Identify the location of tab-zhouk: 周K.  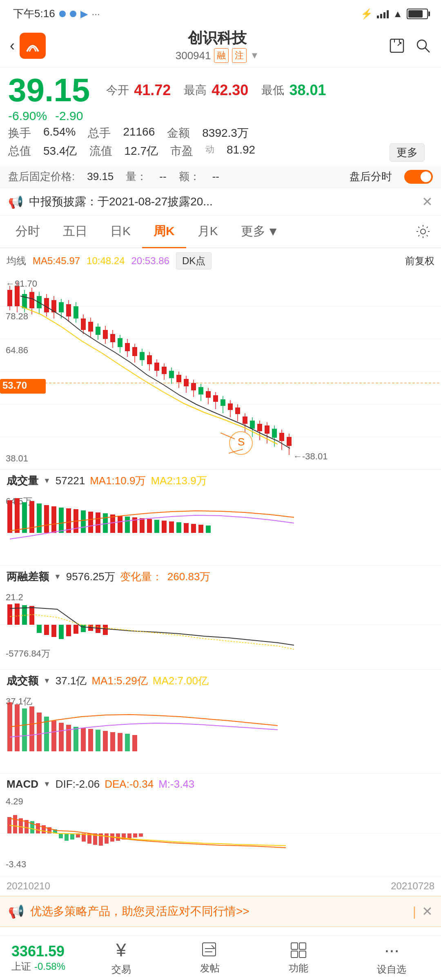
(164, 232).